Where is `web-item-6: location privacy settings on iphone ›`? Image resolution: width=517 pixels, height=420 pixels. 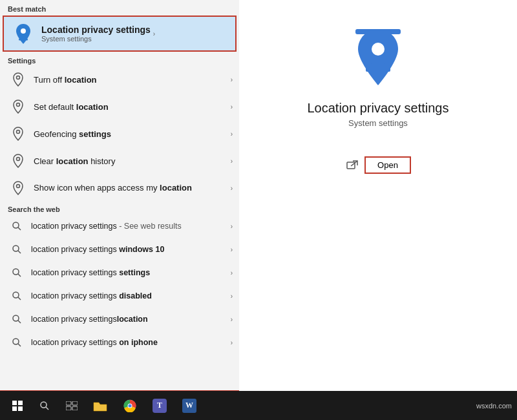 web-item-6: location privacy settings on iphone › is located at coordinates (120, 342).